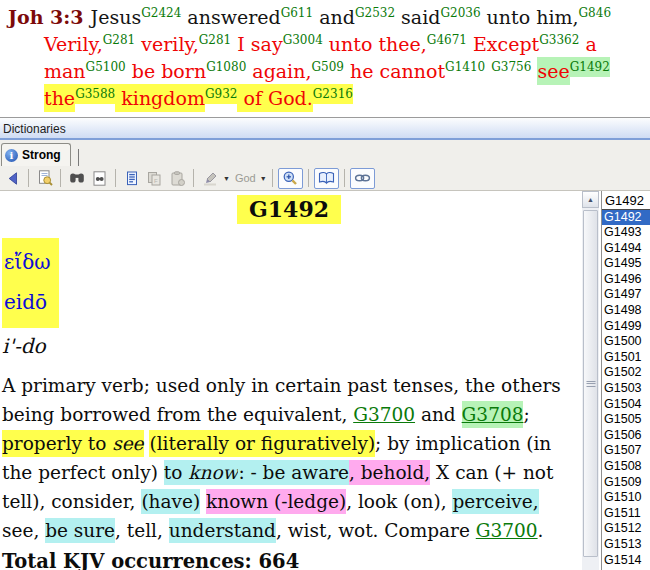  Describe the element at coordinates (210, 178) in the screenshot. I see `highlighter-icon` at that location.